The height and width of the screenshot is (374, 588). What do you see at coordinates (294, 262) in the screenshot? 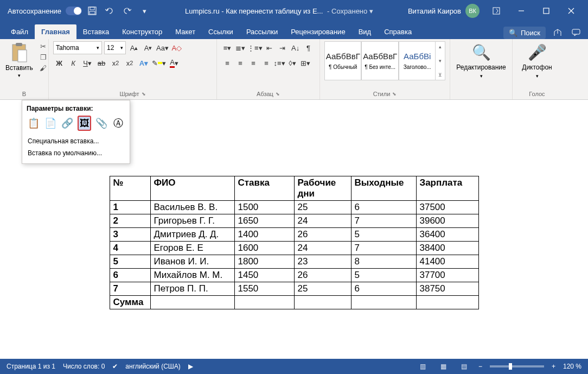
I see `table-row: 5Иванов И. И.180023841400` at bounding box center [294, 262].